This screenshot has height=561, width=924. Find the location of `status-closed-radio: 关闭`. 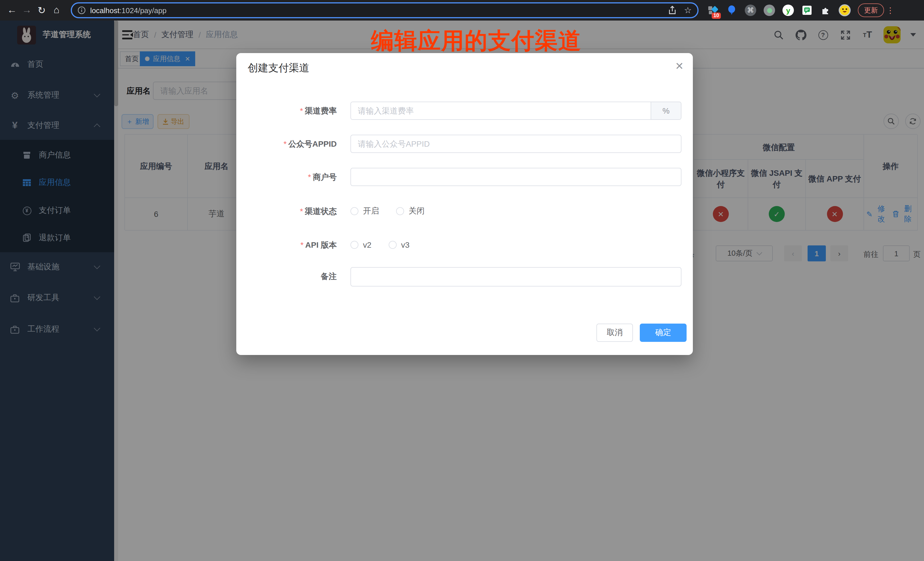

status-closed-radio: 关闭 is located at coordinates (410, 211).